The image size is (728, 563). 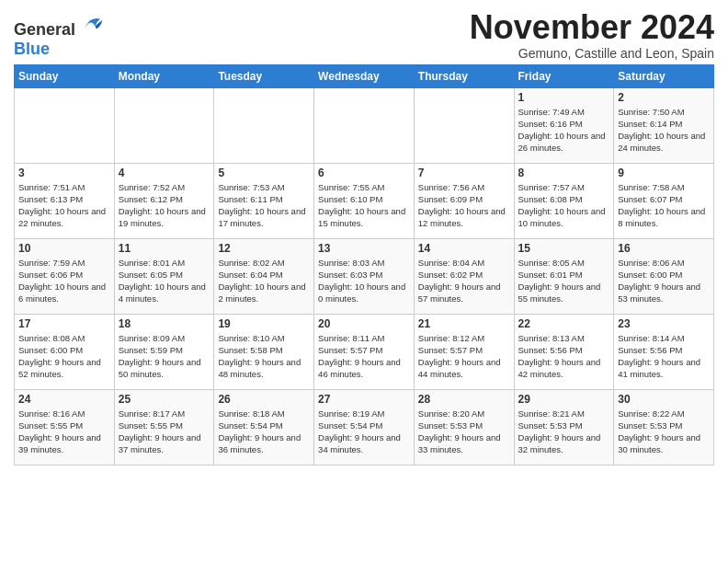 I want to click on day-info: Sunrise: 7:58 AM Sunset: 6:07 PM Dayligh…, so click(x=664, y=206).